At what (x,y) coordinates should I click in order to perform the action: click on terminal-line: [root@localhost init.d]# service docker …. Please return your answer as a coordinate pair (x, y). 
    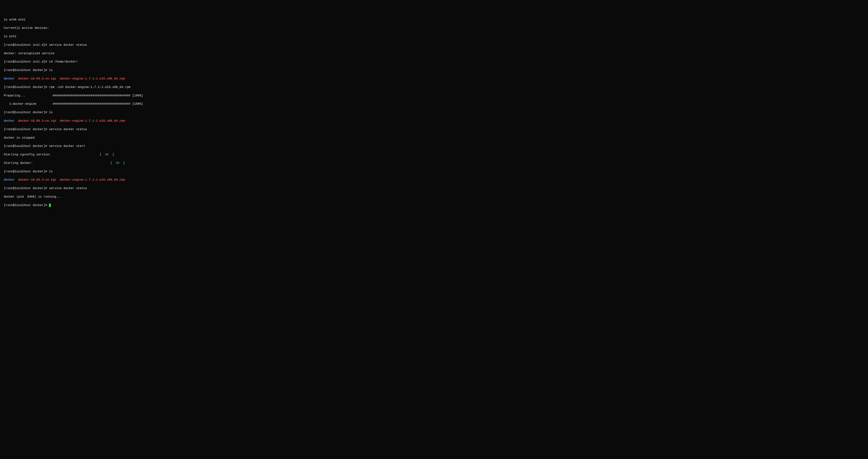
    Looking at the image, I should click on (434, 45).